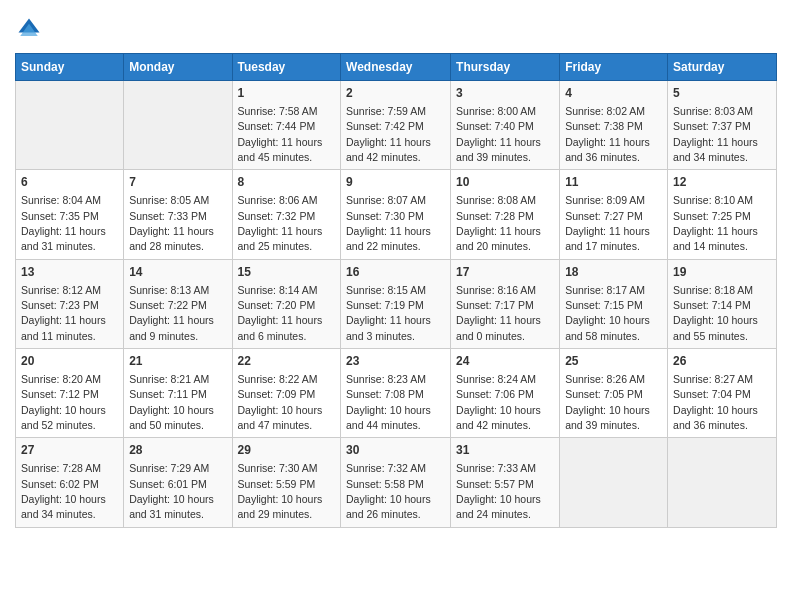 This screenshot has height=612, width=792. What do you see at coordinates (178, 304) in the screenshot?
I see `calendar-cell: 14Sunrise: 8:13 AM Sunset: 7:22 PM Dayli…` at bounding box center [178, 304].